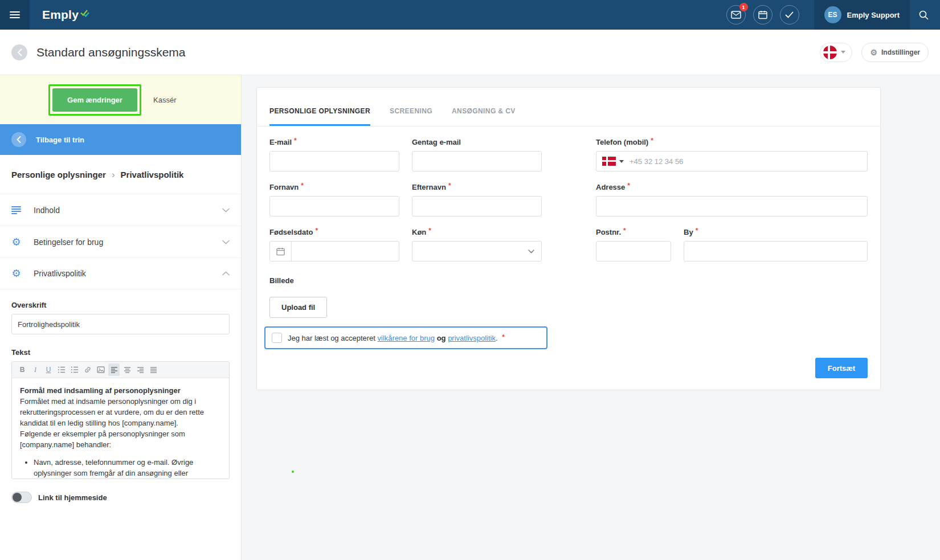 The height and width of the screenshot is (560, 940). I want to click on link-toggle, so click(22, 497).